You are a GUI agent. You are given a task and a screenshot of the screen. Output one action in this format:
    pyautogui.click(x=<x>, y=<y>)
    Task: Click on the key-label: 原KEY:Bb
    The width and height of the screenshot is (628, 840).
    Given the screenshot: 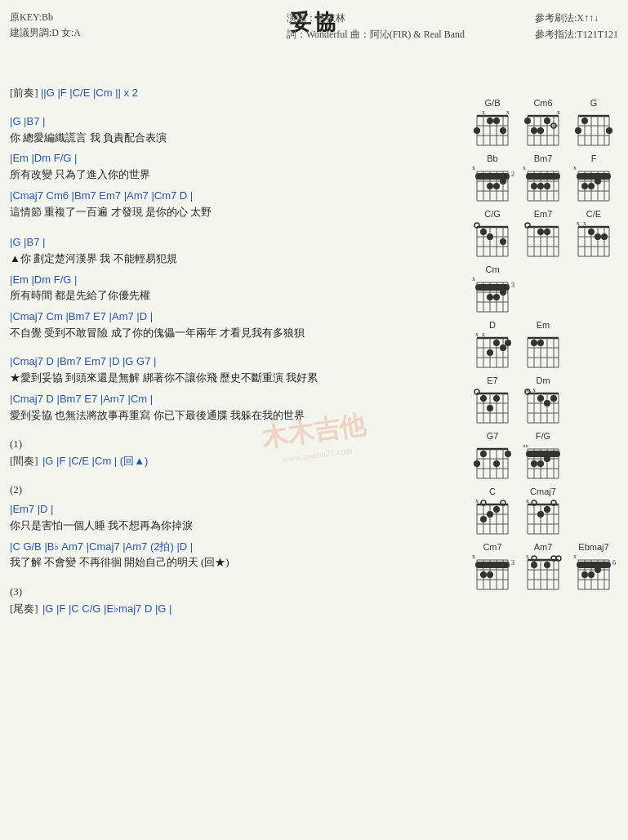 What is the action you would take?
    pyautogui.click(x=46, y=18)
    